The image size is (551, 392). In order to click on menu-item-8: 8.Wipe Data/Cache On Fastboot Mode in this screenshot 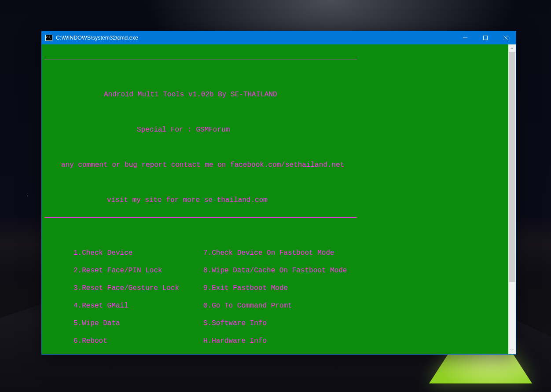, I will do `click(356, 271)`.